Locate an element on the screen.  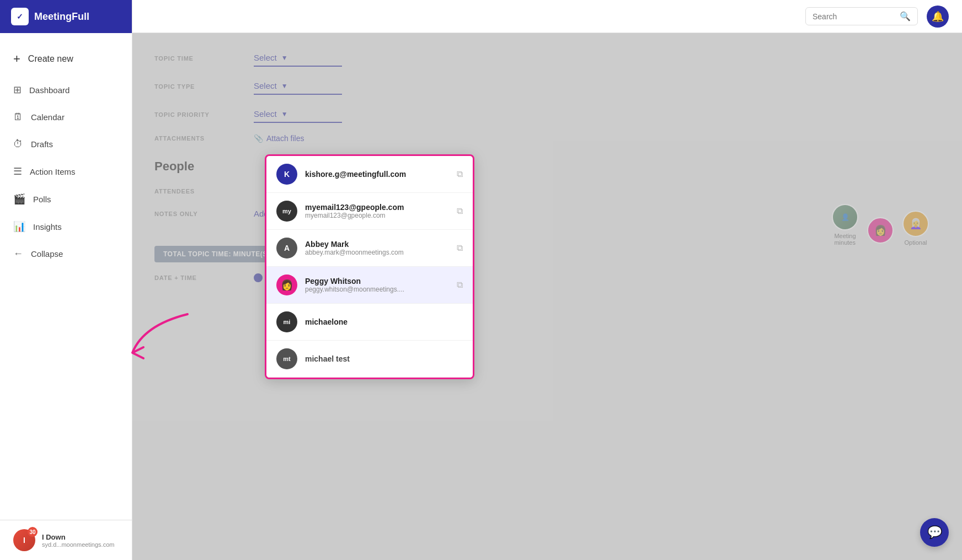
search-icon: 🔍 is located at coordinates (905, 17).